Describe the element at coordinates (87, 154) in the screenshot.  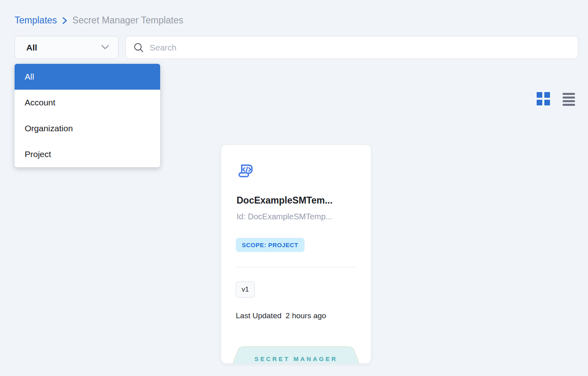
I see `menu-item-project: Project` at that location.